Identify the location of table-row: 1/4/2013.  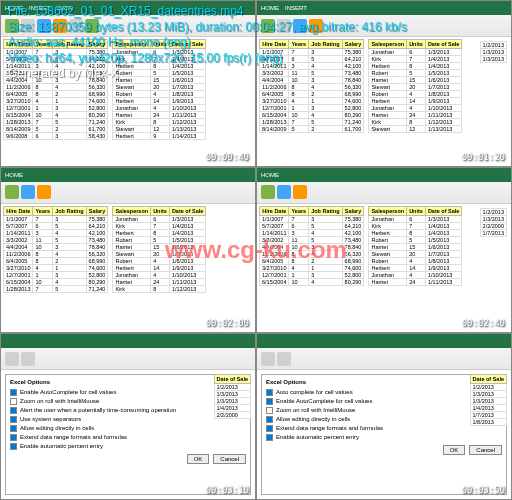
(488, 408).